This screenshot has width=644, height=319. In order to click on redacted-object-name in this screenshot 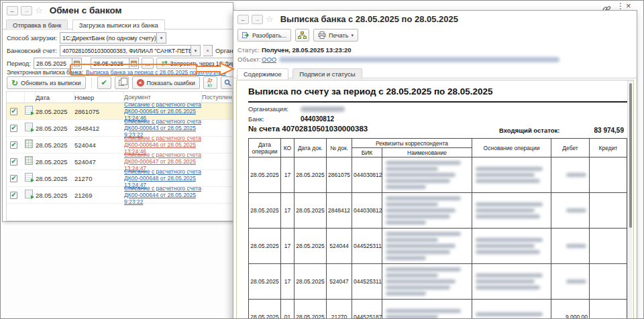, I will do `click(419, 60)`.